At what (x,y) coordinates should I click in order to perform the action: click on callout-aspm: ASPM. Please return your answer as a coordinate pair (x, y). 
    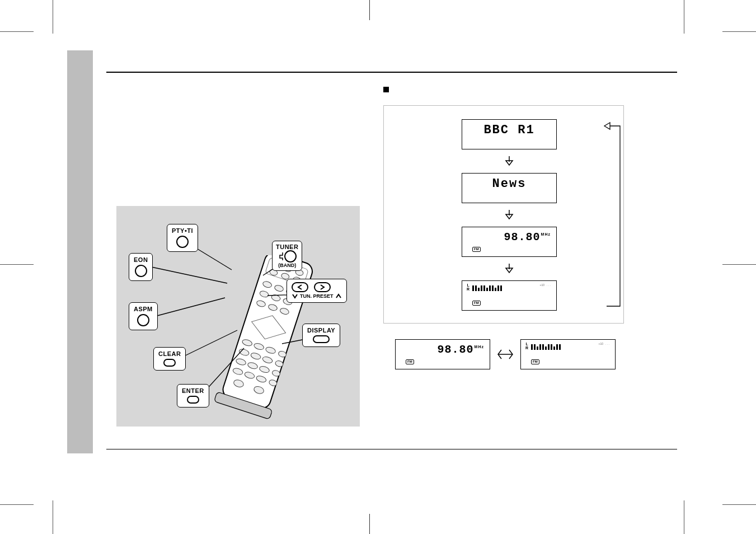
    Looking at the image, I should click on (143, 316).